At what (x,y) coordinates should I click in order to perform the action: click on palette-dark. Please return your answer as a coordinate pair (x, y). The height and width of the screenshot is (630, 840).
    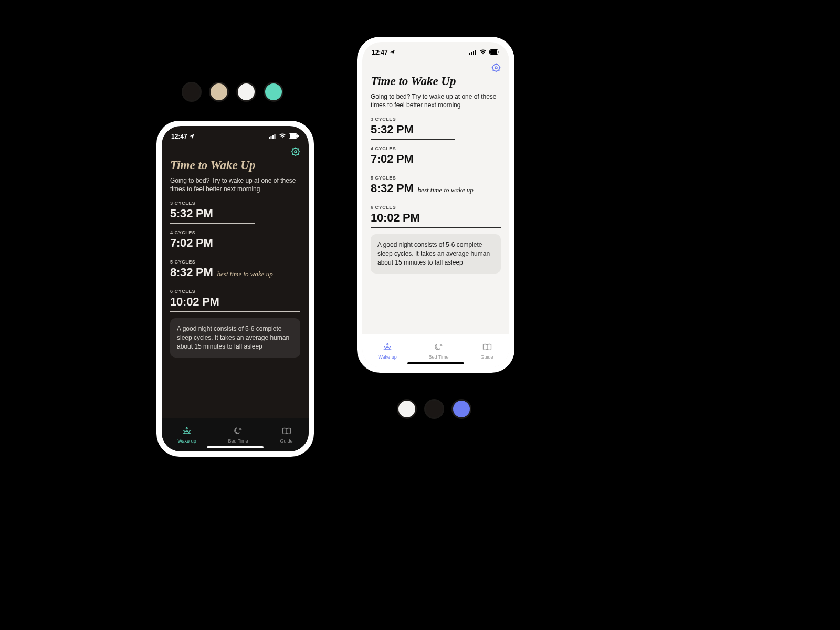
    Looking at the image, I should click on (233, 92).